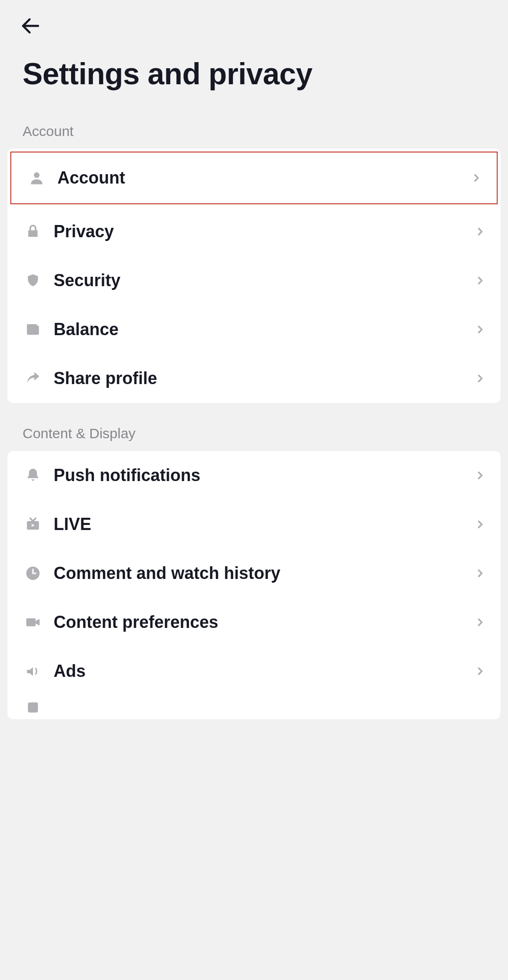 Image resolution: width=508 pixels, height=980 pixels. I want to click on arrow-left-icon, so click(31, 26).